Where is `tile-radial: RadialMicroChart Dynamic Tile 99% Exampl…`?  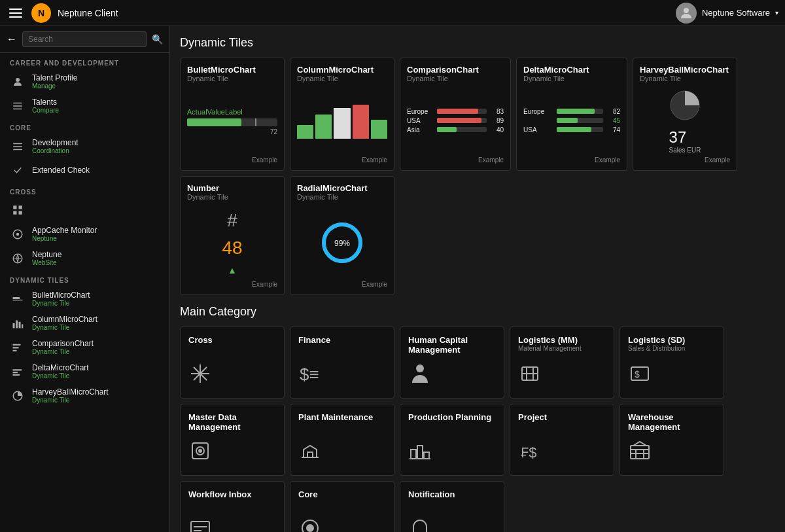
tile-radial: RadialMicroChart Dynamic Tile 99% Exampl… is located at coordinates (342, 236).